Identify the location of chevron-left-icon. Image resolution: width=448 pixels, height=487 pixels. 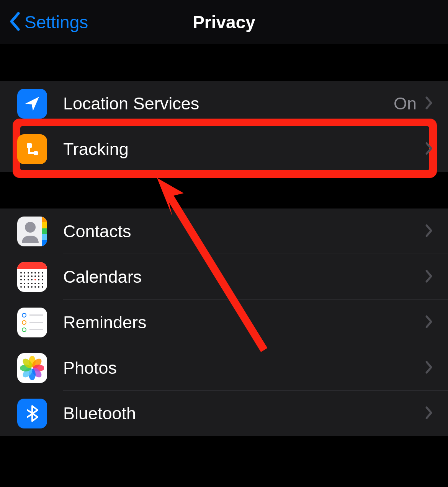
(15, 22).